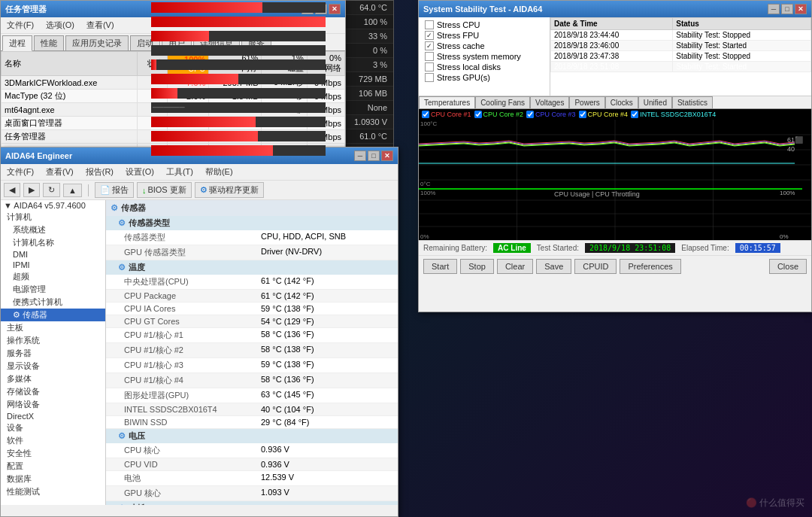 Image resolution: width=812 pixels, height=517 pixels. What do you see at coordinates (180, 172) in the screenshot?
I see `aida64-menu-tools: 工具(T)` at bounding box center [180, 172].